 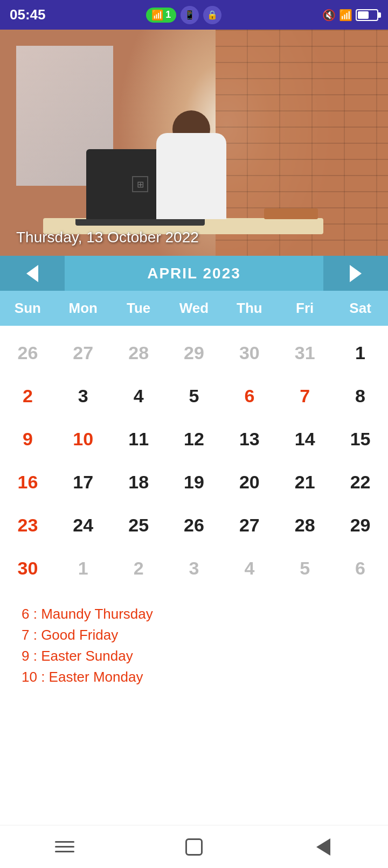 What do you see at coordinates (139, 525) in the screenshot?
I see `calendar-cell: 25` at bounding box center [139, 525].